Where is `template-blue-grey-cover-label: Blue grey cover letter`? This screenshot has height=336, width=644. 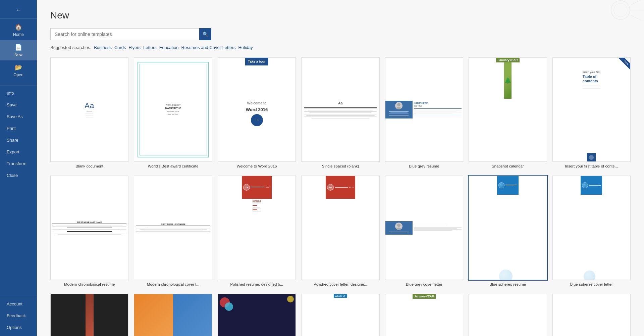
template-blue-grey-cover-label: Blue grey cover letter is located at coordinates (424, 285).